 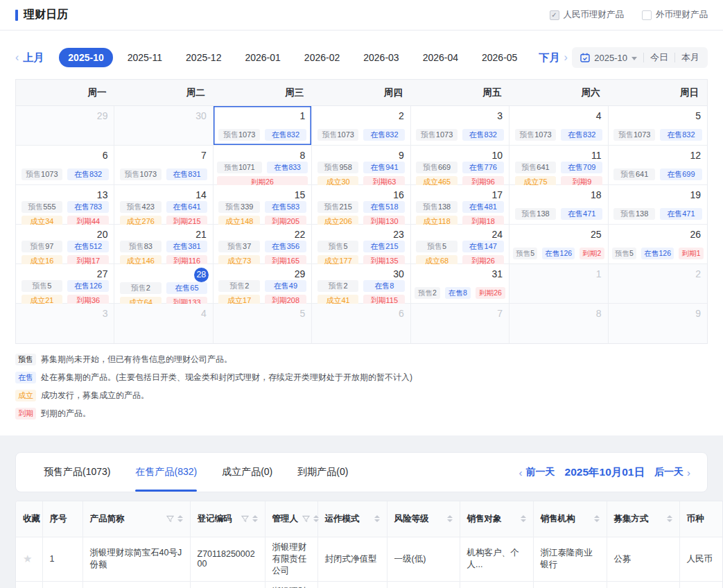 What do you see at coordinates (361, 323) in the screenshot?
I see `calendar-cell-6: 6` at bounding box center [361, 323].